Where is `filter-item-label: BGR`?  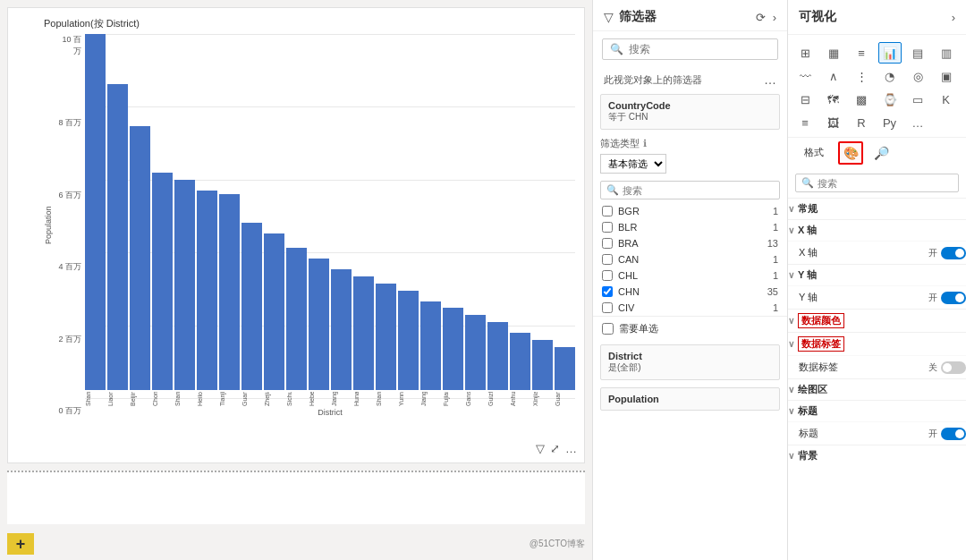
filter-item-label: BGR is located at coordinates (692, 211).